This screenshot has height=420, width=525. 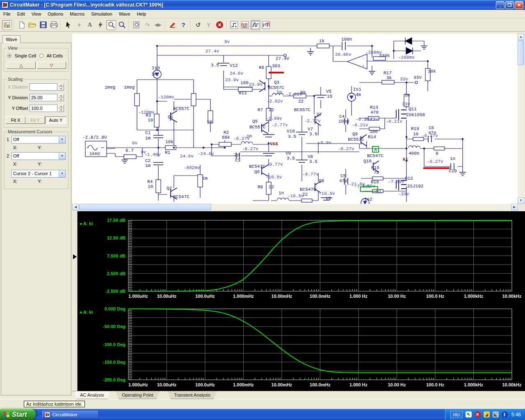 What do you see at coordinates (245, 25) in the screenshot?
I see `scope-square-icon` at bounding box center [245, 25].